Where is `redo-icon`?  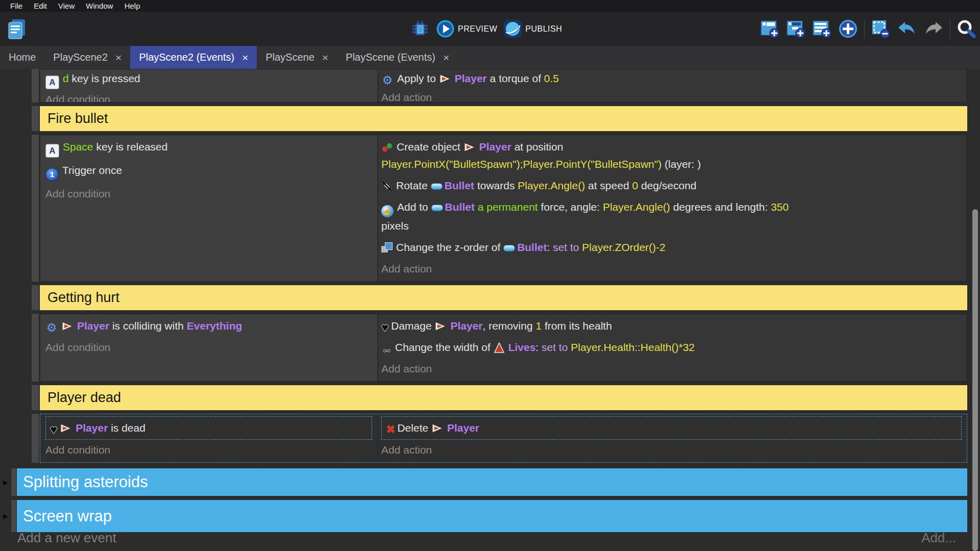
redo-icon is located at coordinates (934, 29).